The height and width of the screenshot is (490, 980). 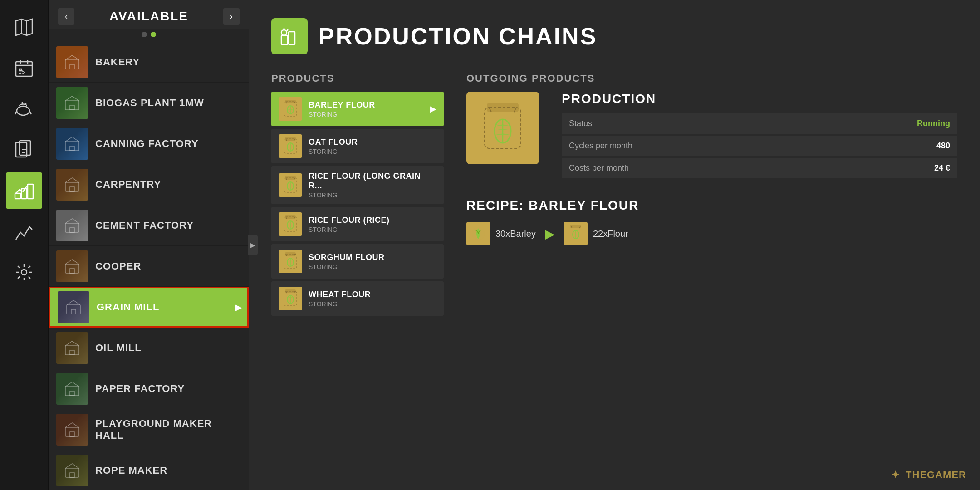 I want to click on building-item-carpentry: CARPENTRY ▶, so click(x=149, y=185).